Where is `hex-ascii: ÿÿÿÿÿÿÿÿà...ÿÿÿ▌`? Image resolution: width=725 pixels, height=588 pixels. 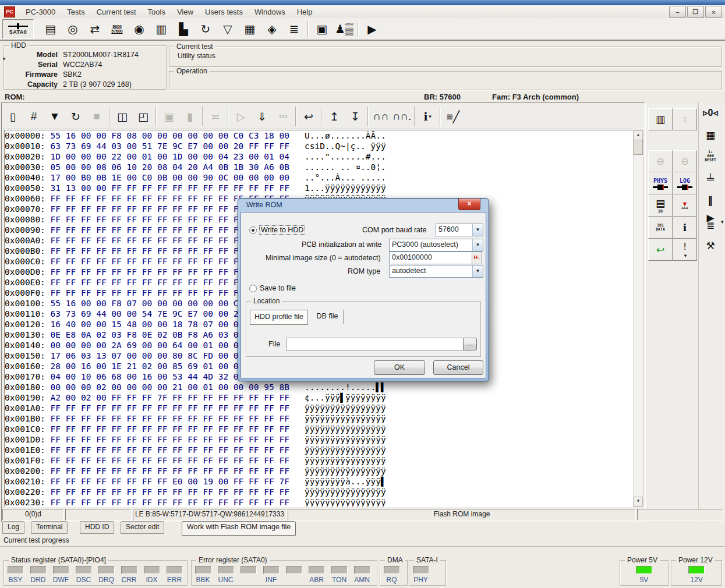 hex-ascii: ÿÿÿÿÿÿÿÿà...ÿÿÿ▌ is located at coordinates (338, 481).